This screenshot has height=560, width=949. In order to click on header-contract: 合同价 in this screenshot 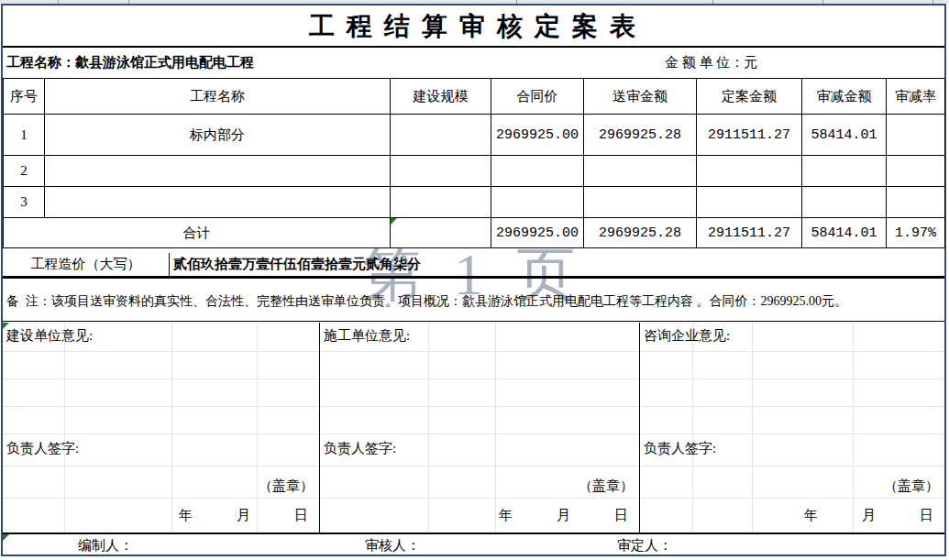, I will do `click(537, 97)`.